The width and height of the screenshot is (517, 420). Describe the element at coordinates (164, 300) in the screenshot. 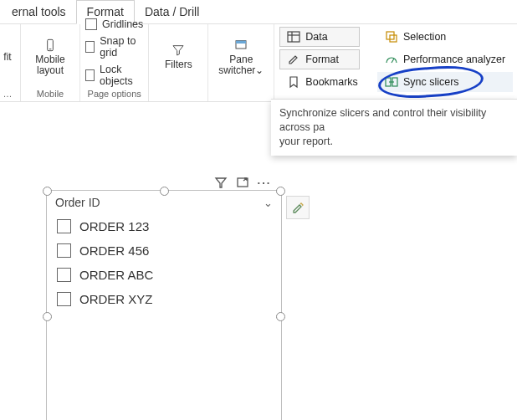

I see `slicer-item: ORDER XYZ` at that location.